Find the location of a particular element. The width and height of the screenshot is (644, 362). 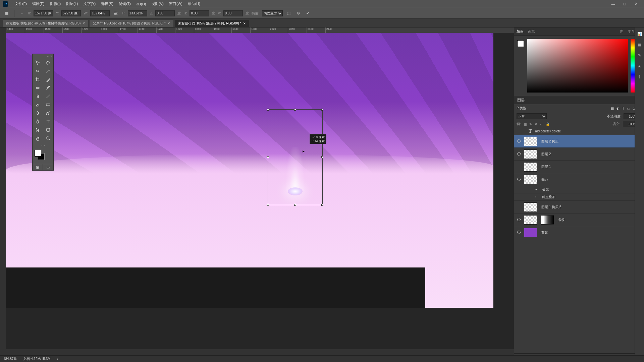

shape-tool is located at coordinates (48, 130).